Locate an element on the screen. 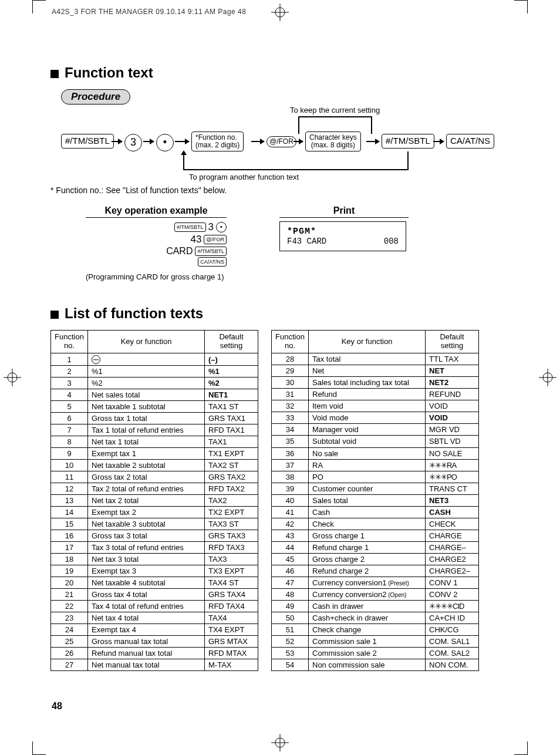 Image resolution: width=560 pixels, height=755 pixels. cell-default: RFD TAX2 is located at coordinates (231, 489).